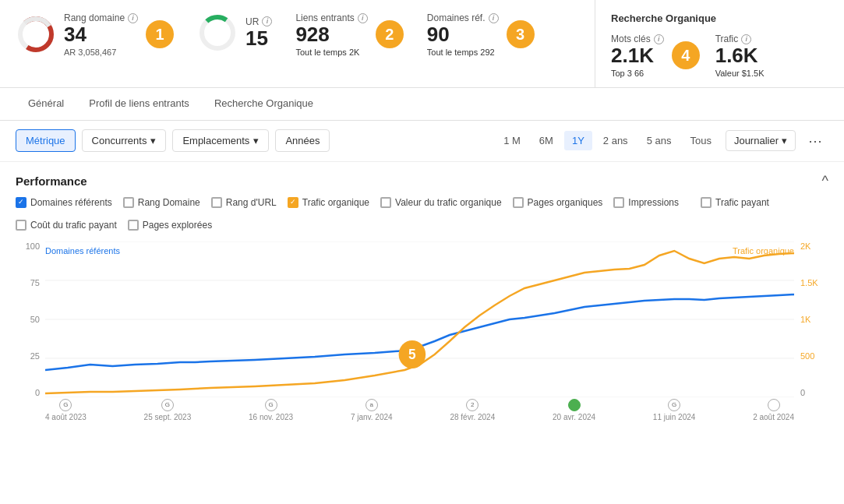  What do you see at coordinates (419, 410) in the screenshot?
I see `chart-x-labels: G 4 août 2023 G 25 sept. 2023 G 16 nov. …` at bounding box center [419, 410].